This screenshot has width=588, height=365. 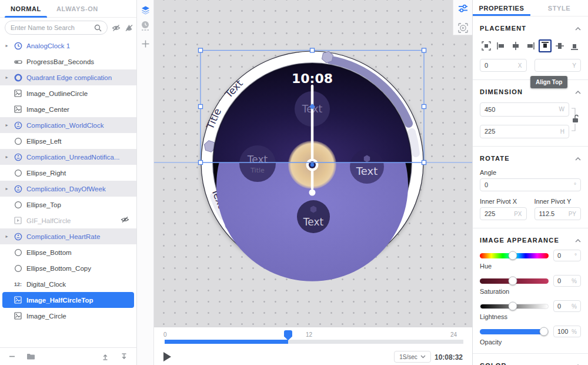 What do you see at coordinates (312, 79) in the screenshot?
I see `digital-clock-text: 10:08` at bounding box center [312, 79].